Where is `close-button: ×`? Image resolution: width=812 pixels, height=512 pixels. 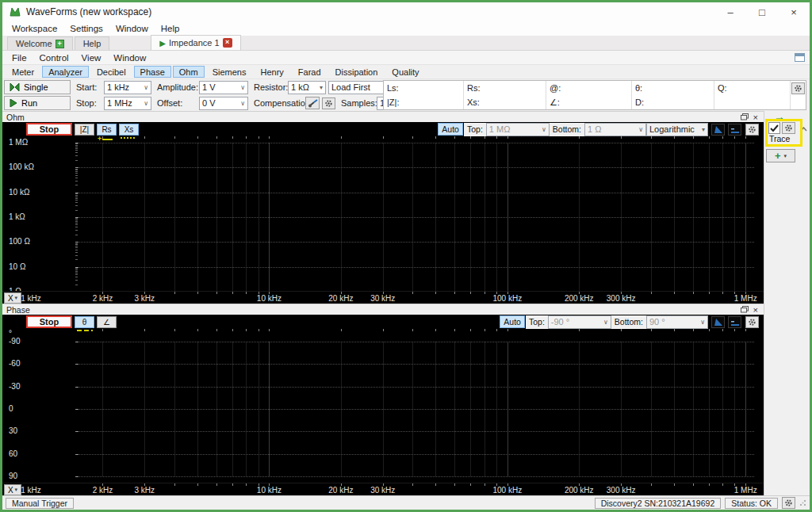
close-button: × is located at coordinates (794, 12).